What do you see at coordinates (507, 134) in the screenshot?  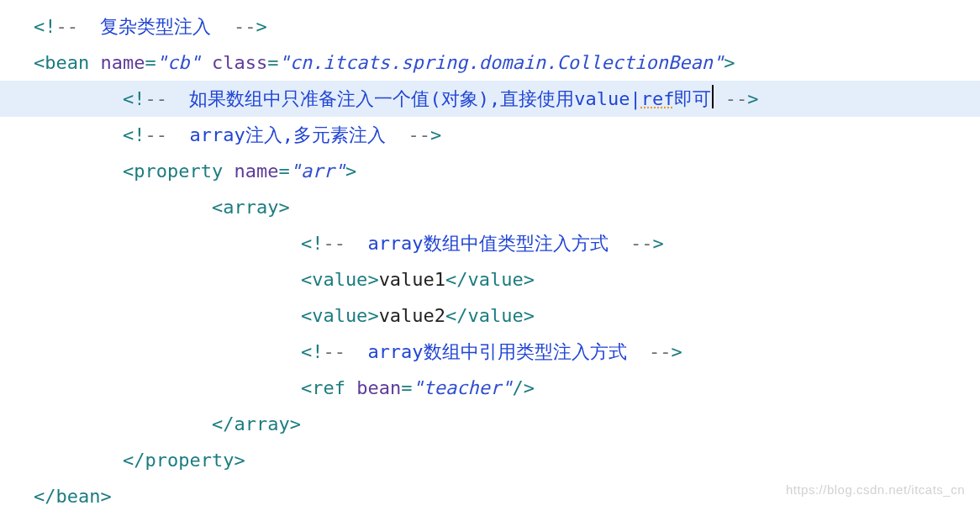 I see `code-line: <!-- array注入,多元素注入 -->` at bounding box center [507, 134].